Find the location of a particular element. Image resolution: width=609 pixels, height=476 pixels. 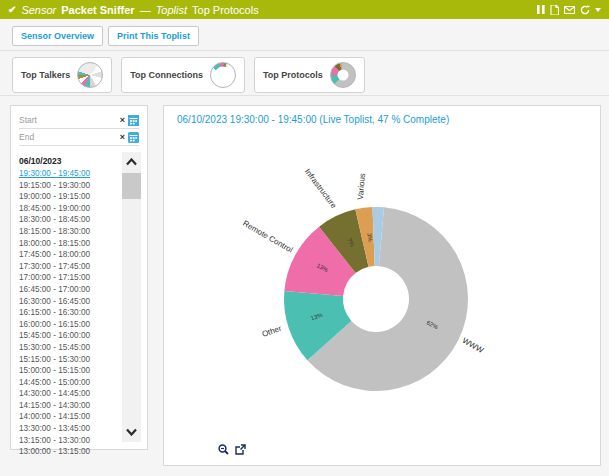

interval-item: 16:00:00 - 16:15:00 is located at coordinates (70, 325).